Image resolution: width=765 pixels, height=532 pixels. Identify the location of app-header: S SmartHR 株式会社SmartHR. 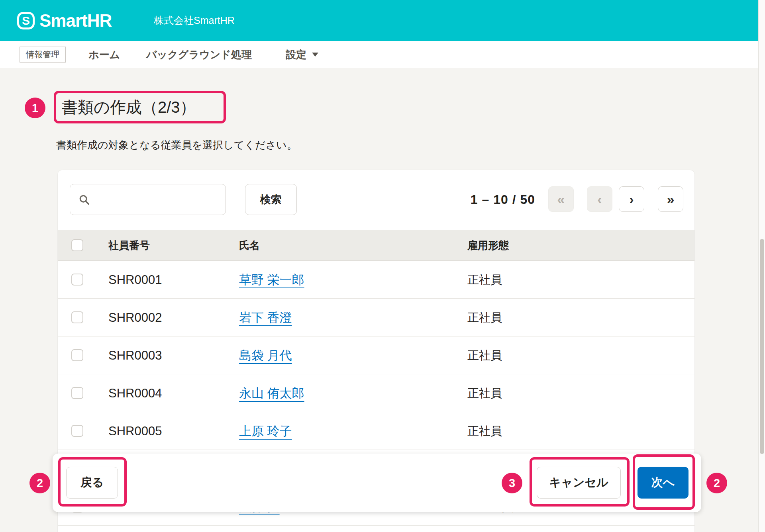
(379, 21).